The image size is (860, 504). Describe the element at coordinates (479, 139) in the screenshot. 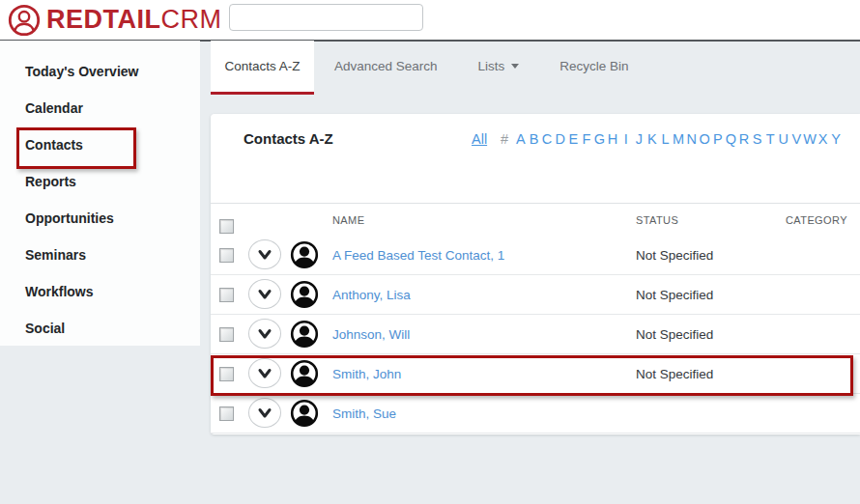

I see `alphabet-all-link: All` at that location.